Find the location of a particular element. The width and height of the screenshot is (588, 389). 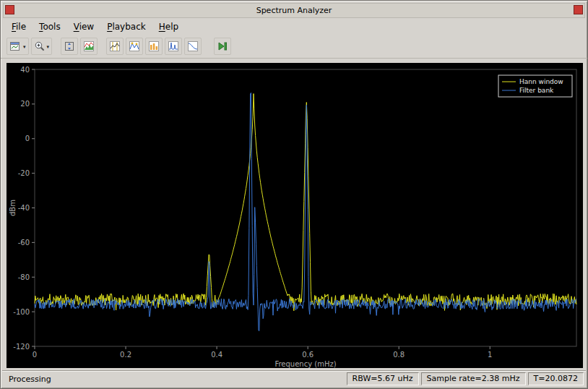

distortion-measurements-button is located at coordinates (173, 46).